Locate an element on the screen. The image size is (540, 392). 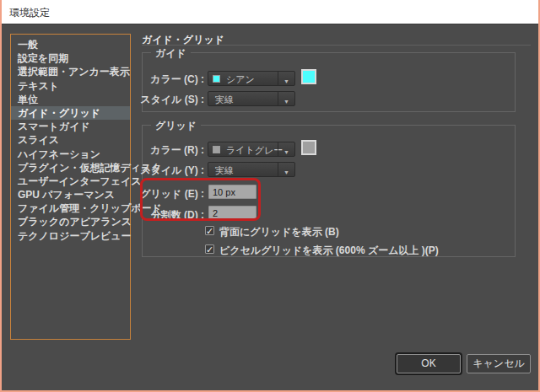
grids-in-back-checkbox: ✓ is located at coordinates (209, 231).